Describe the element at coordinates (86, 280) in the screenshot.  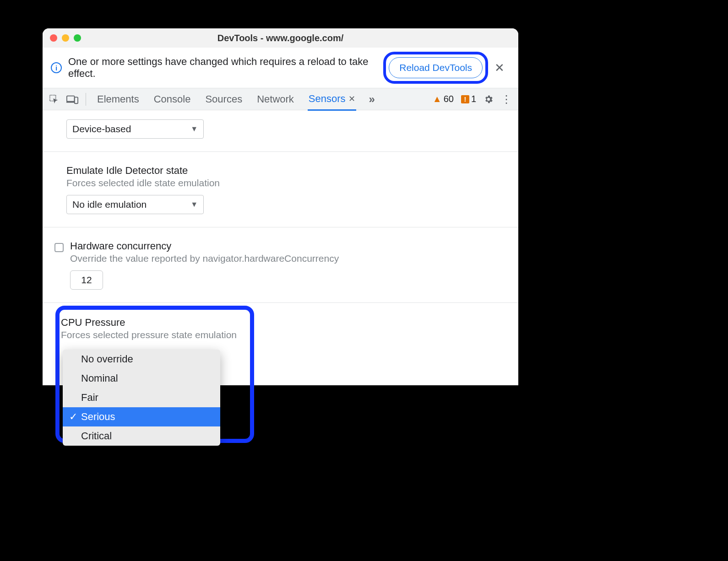
I see `hw-value: 12` at that location.